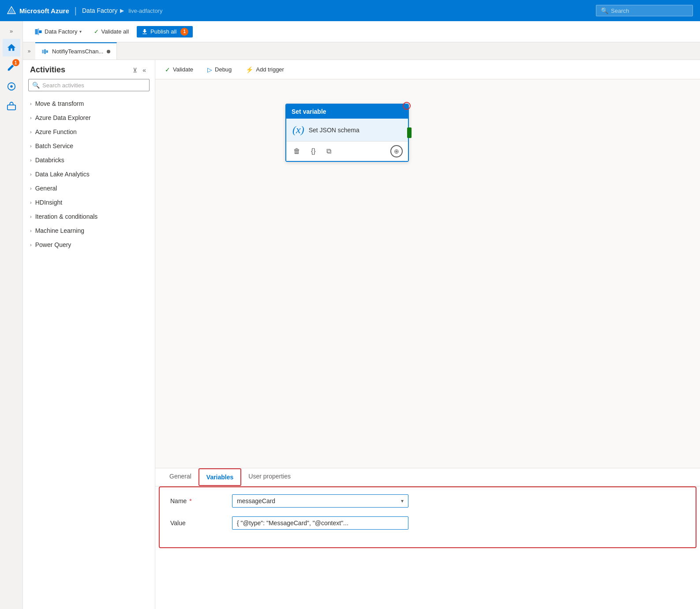 This screenshot has height=609, width=700. What do you see at coordinates (168, 70) in the screenshot?
I see `validate-checkmark-icon: ✓` at bounding box center [168, 70].